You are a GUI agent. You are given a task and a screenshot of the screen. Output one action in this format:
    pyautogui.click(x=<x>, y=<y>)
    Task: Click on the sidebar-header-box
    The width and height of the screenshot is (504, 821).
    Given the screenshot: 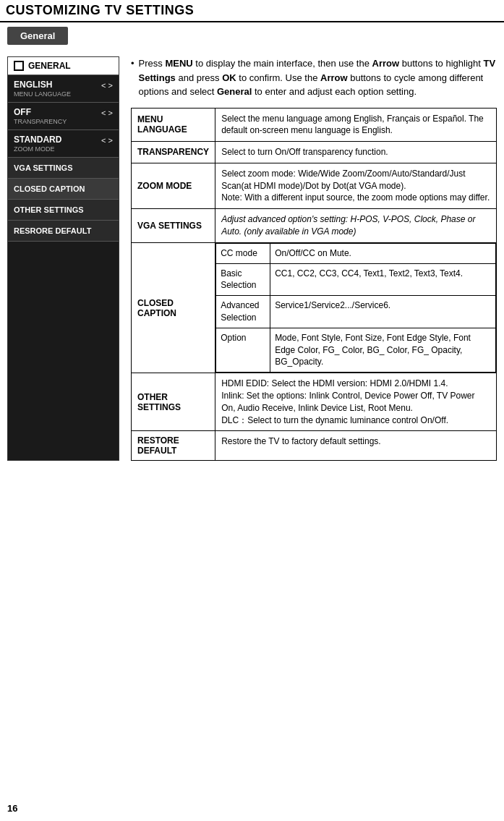 What is the action you would take?
    pyautogui.click(x=19, y=66)
    